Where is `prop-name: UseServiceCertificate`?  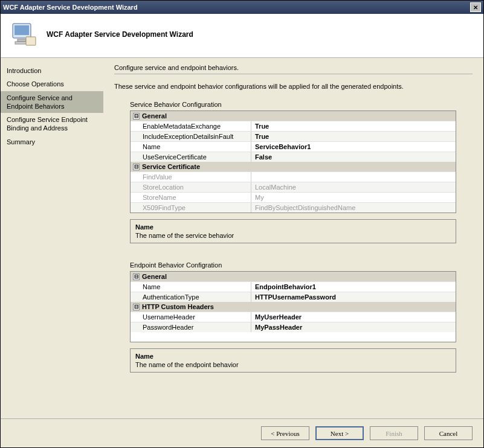 prop-name: UseServiceCertificate is located at coordinates (191, 157).